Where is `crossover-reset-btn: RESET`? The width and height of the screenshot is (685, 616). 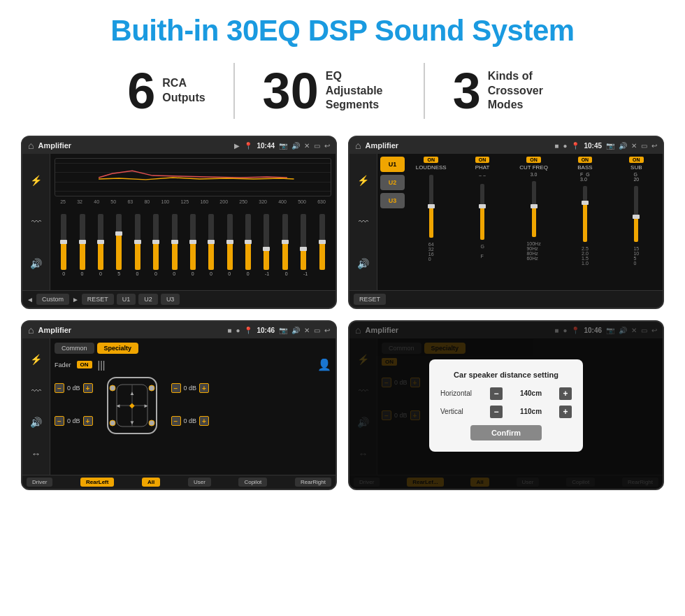 crossover-reset-btn: RESET is located at coordinates (370, 299).